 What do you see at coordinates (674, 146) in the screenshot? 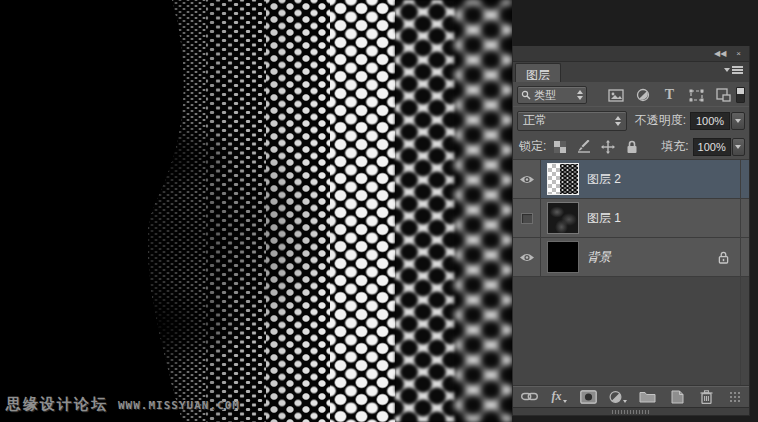
I see `fill-label: 填充:` at bounding box center [674, 146].